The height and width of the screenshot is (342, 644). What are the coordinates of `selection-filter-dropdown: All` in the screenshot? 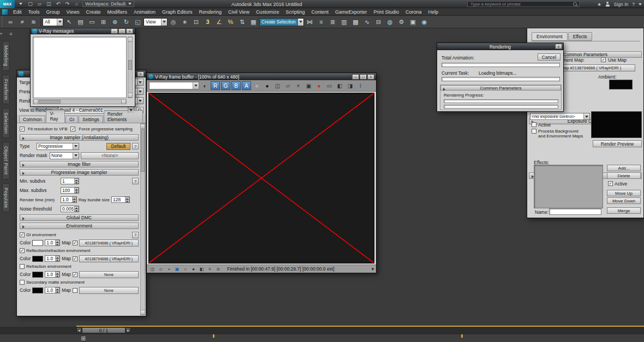 It's located at (53, 22).